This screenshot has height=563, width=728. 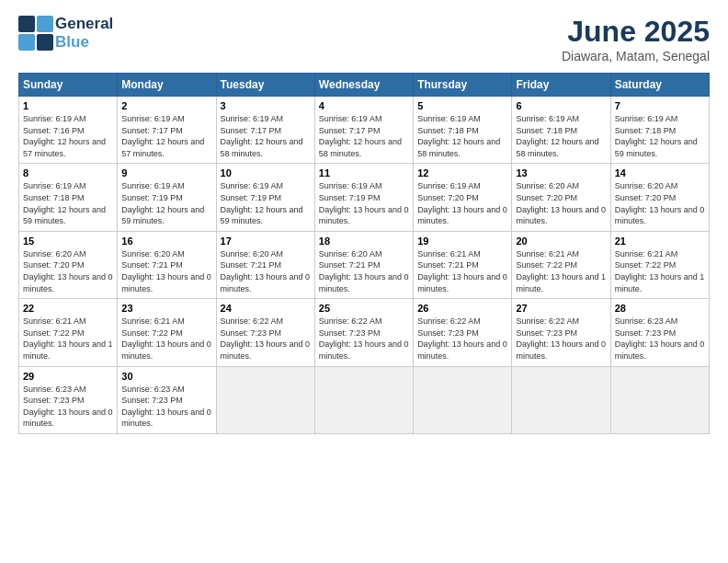 What do you see at coordinates (166, 106) in the screenshot?
I see `day-number: 2` at bounding box center [166, 106].